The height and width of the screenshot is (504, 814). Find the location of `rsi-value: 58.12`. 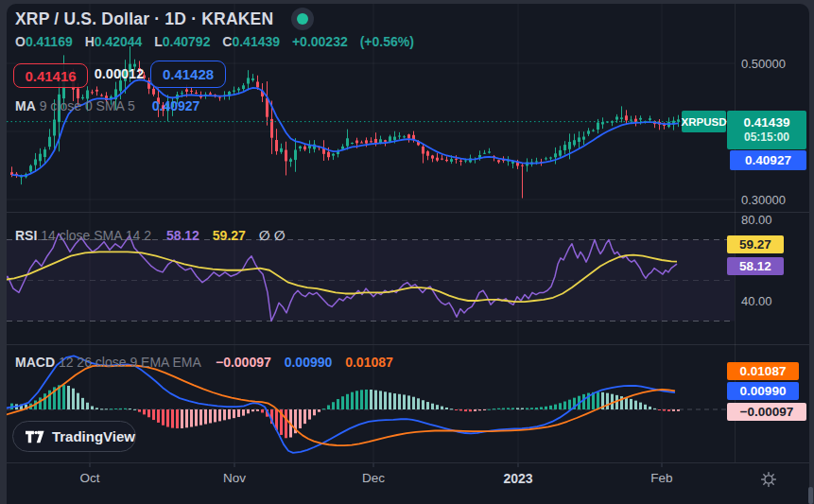

rsi-value: 58.12 is located at coordinates (183, 235).